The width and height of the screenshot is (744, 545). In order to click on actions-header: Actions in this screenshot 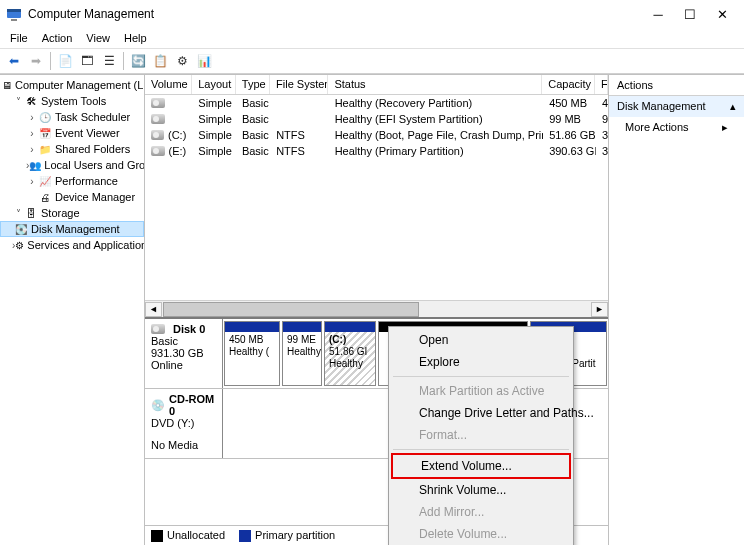, I will do `click(676, 86)`.